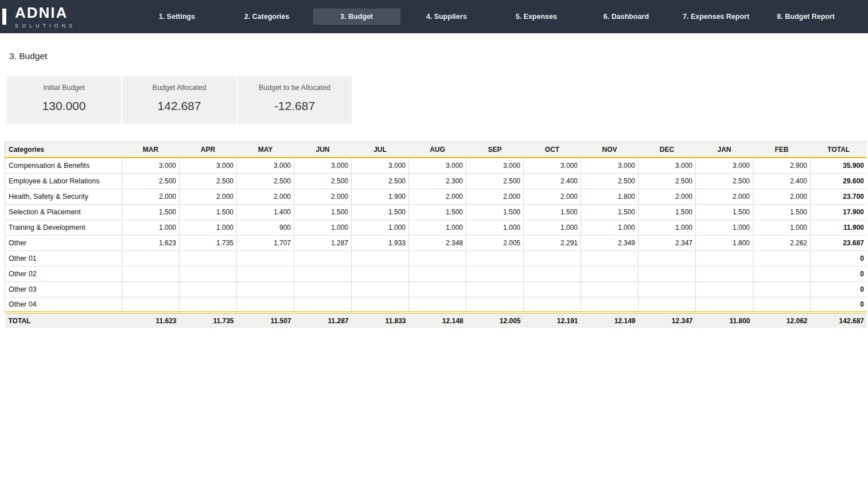  What do you see at coordinates (64, 196) in the screenshot?
I see `category-cell: Health, Safety & Security` at bounding box center [64, 196].